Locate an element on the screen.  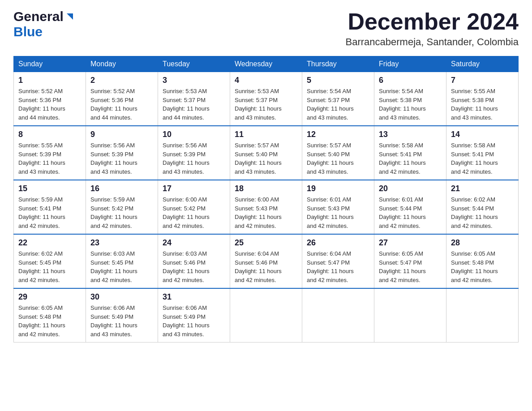
day-number: 5 is located at coordinates (338, 81).